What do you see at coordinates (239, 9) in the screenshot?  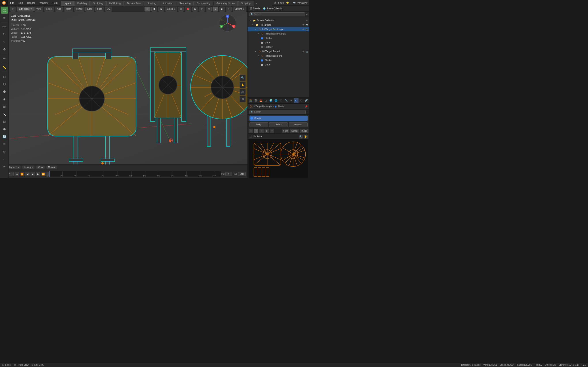 I see `options-btn: Options ▾` at bounding box center [239, 9].